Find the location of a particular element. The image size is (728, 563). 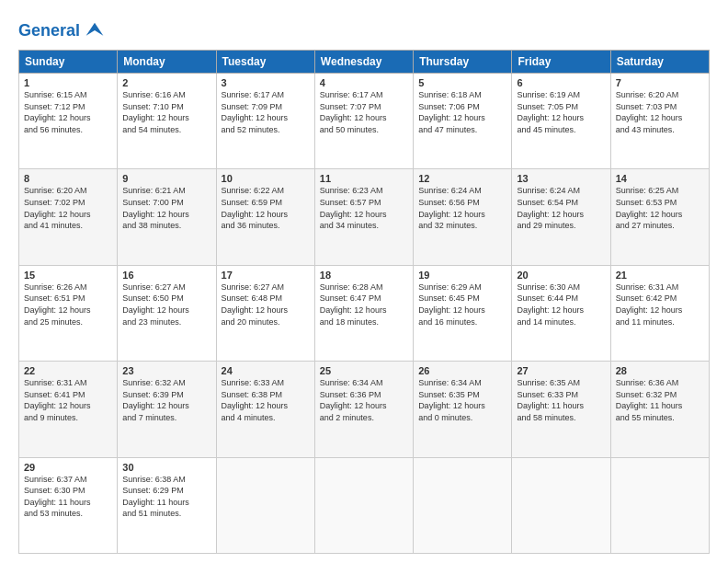

column-header-monday: Monday is located at coordinates (167, 63).